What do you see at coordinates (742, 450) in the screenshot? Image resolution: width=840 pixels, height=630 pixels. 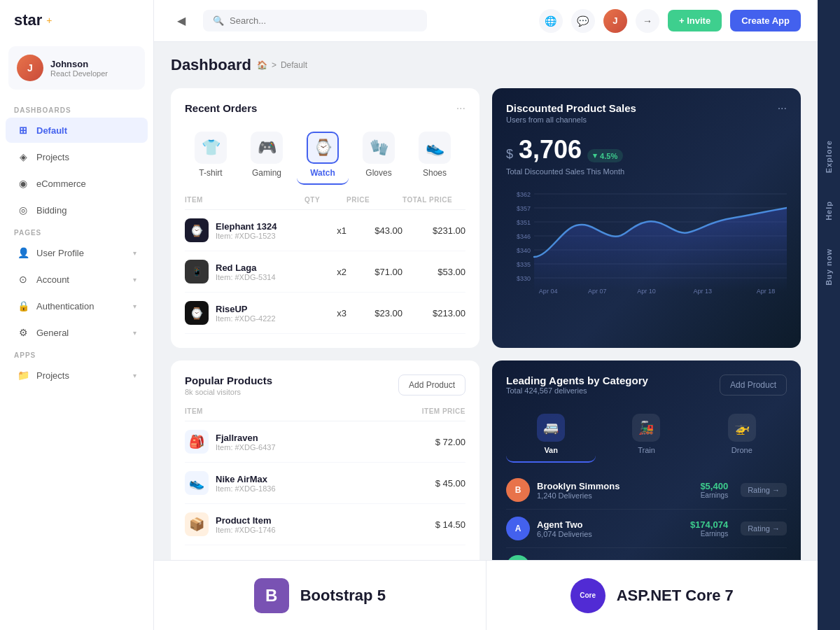 I see `agent-tab-drone-label: Drone` at bounding box center [742, 450].